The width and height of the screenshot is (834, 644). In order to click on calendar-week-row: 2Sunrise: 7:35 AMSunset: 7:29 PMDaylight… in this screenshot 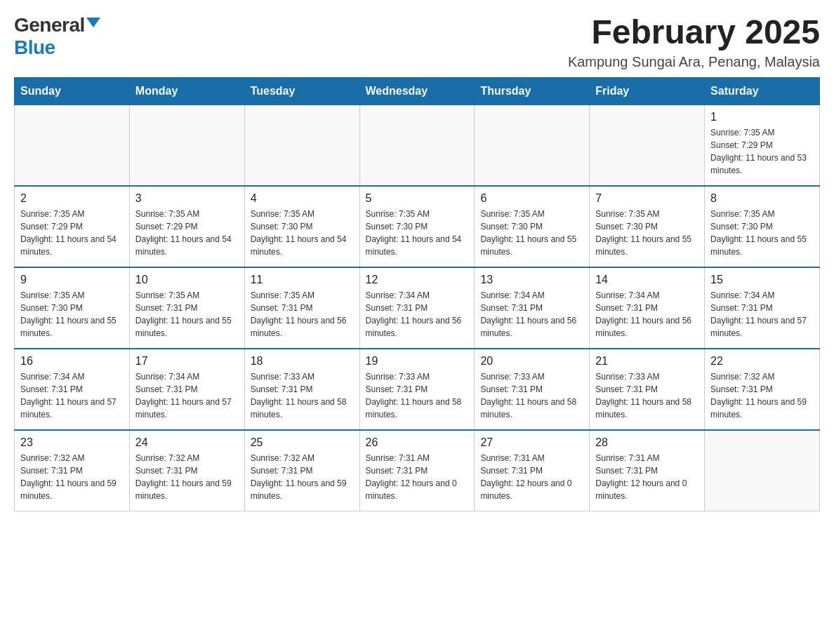, I will do `click(417, 227)`.